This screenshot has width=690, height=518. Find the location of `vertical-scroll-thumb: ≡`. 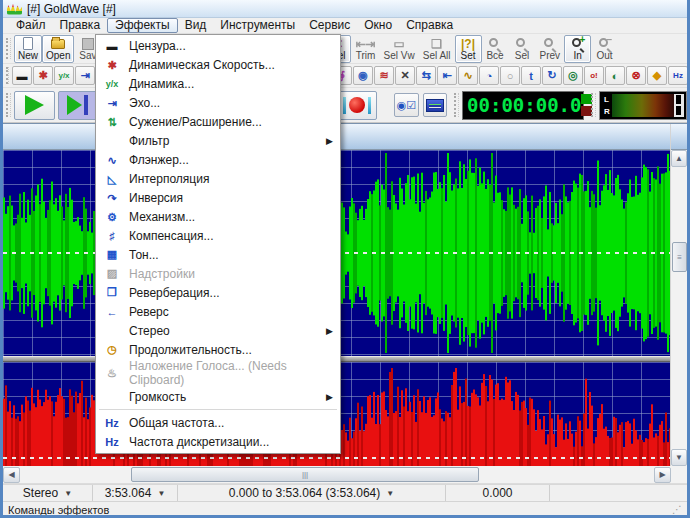

vertical-scroll-thumb: ≡ is located at coordinates (680, 257).